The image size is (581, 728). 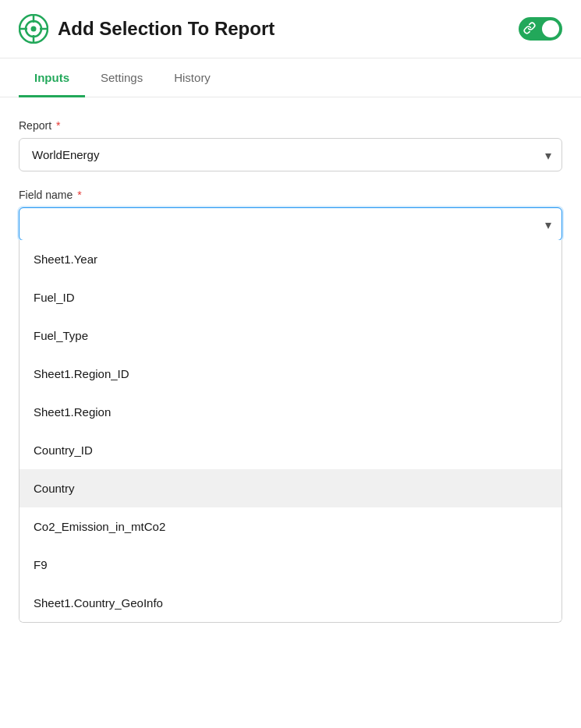 What do you see at coordinates (290, 224) in the screenshot?
I see `field-name-select` at bounding box center [290, 224].